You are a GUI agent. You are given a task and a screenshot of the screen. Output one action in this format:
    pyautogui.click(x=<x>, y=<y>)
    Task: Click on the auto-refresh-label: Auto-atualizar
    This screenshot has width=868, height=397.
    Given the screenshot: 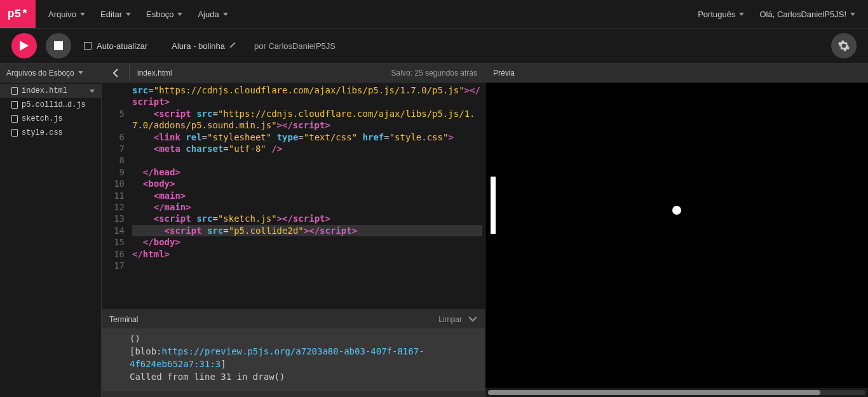 What is the action you would take?
    pyautogui.click(x=122, y=46)
    